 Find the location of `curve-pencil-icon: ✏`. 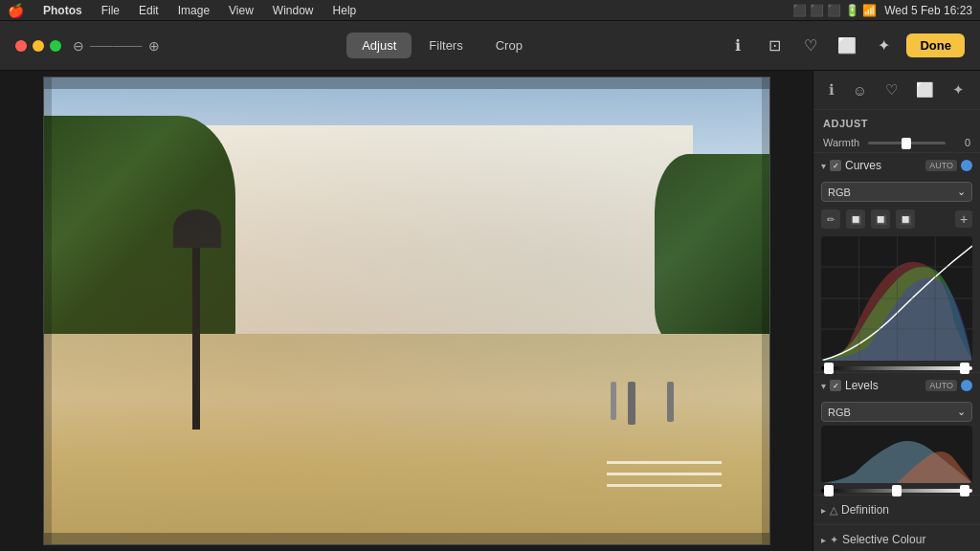

curve-pencil-icon: ✏ is located at coordinates (831, 219).